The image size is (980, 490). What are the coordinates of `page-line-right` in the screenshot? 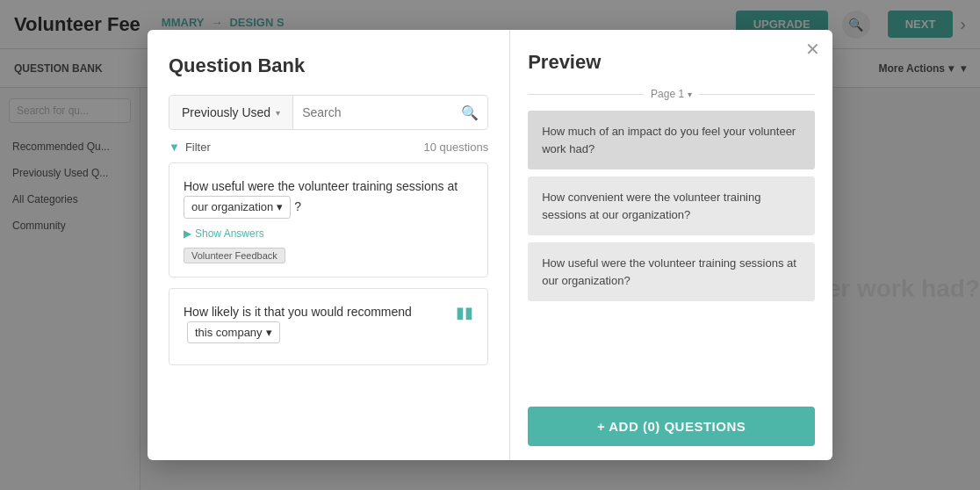 It's located at (757, 95).